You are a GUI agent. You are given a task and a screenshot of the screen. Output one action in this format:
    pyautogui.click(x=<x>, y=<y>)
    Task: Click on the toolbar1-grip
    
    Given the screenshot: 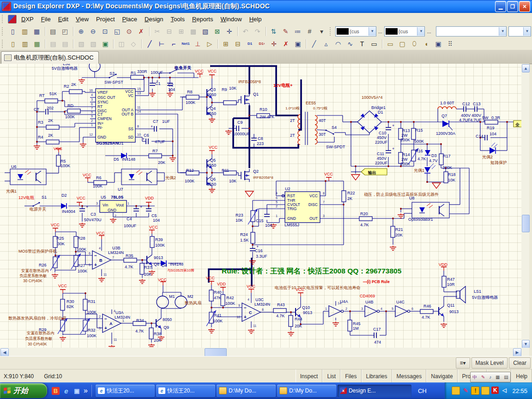 What is the action you would take?
    pyautogui.click(x=4, y=31)
    